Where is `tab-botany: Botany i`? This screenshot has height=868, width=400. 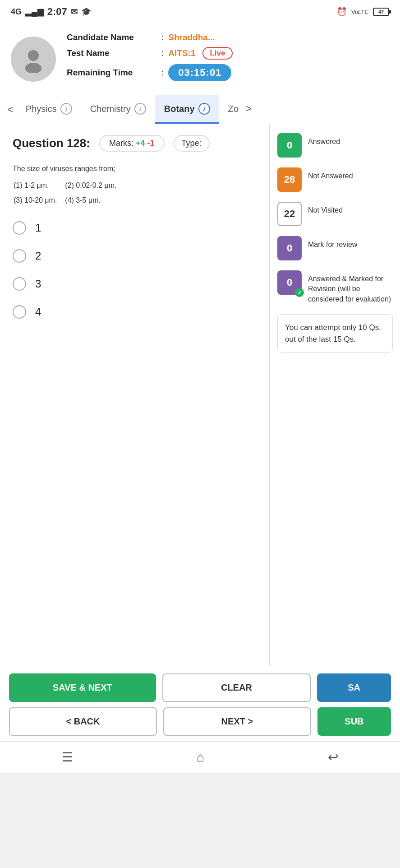 tab-botany: Botany i is located at coordinates (187, 109).